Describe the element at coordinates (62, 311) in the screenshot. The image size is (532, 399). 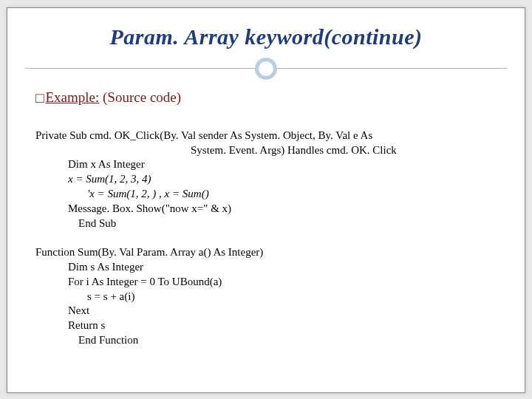
I see `code-line: Next` at that location.